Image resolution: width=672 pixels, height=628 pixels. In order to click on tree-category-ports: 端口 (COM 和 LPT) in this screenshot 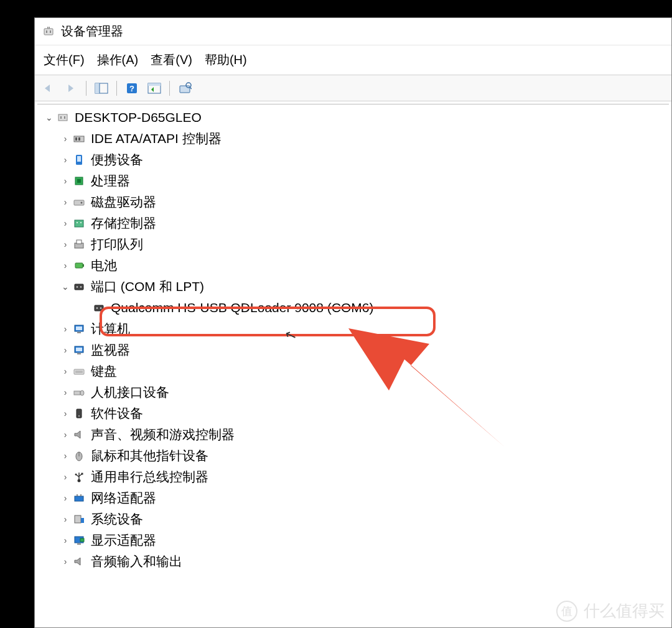, I will do `click(353, 287)`.